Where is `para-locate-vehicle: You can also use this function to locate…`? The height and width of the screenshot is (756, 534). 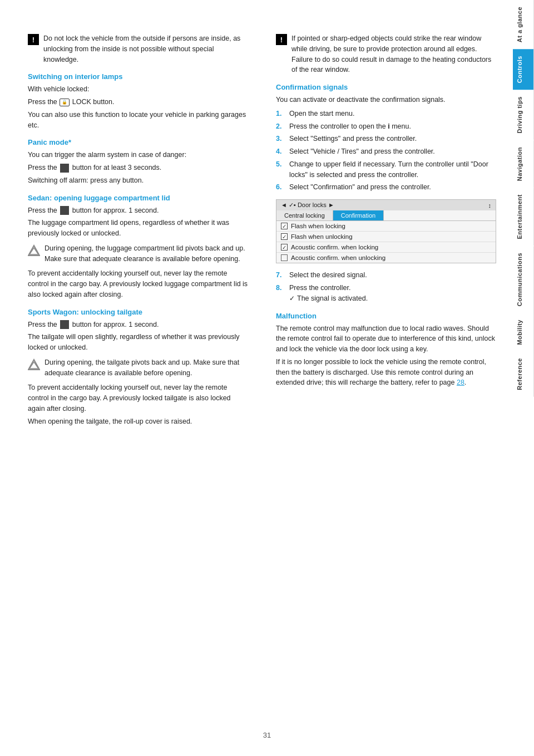 para-locate-vehicle: You can also use this function to locate… is located at coordinates (138, 120).